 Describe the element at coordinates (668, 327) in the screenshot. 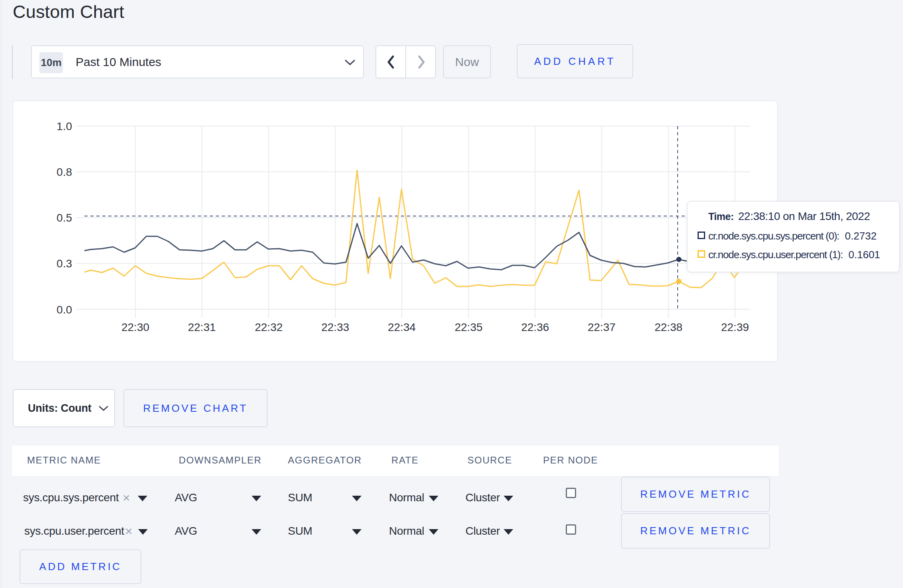

I see `svg-text: 22:38` at that location.